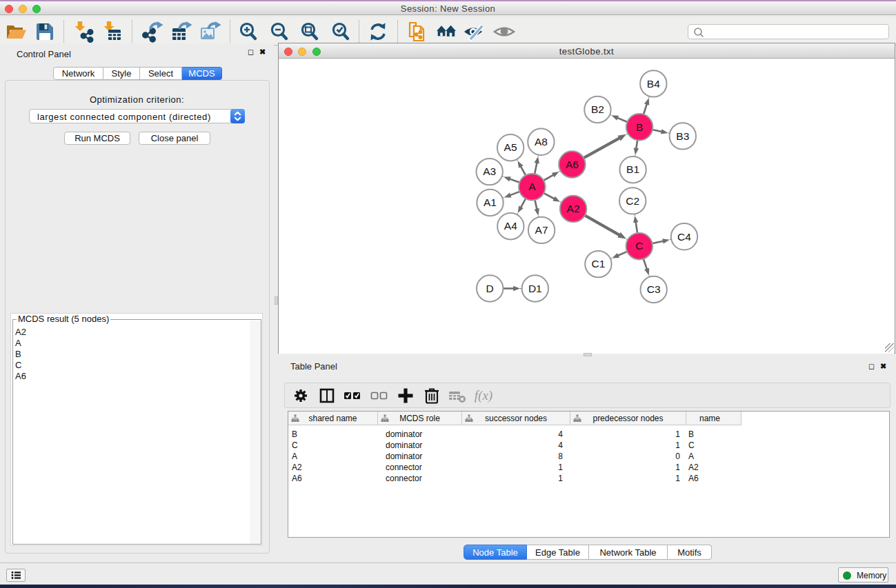 The height and width of the screenshot is (588, 896). What do you see at coordinates (510, 226) in the screenshot?
I see `svg-text: A4` at bounding box center [510, 226].